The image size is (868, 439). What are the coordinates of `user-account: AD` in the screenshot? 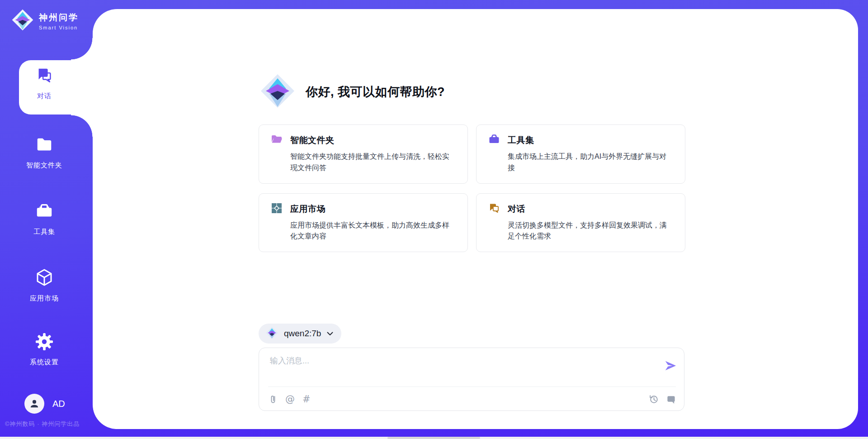 It's located at (45, 404).